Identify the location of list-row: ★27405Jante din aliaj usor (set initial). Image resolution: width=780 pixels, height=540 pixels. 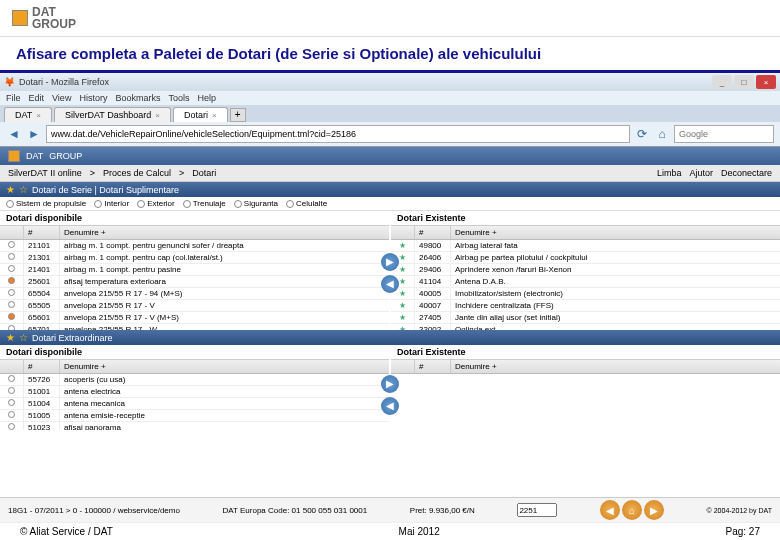
(586, 318).